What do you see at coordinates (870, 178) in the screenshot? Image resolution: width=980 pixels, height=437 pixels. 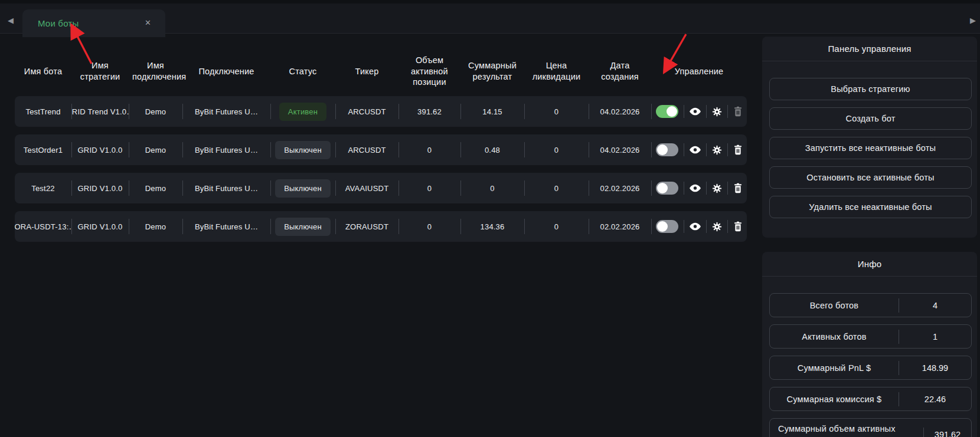 I see `panel-button-3: Остановить все активные боты` at bounding box center [870, 178].